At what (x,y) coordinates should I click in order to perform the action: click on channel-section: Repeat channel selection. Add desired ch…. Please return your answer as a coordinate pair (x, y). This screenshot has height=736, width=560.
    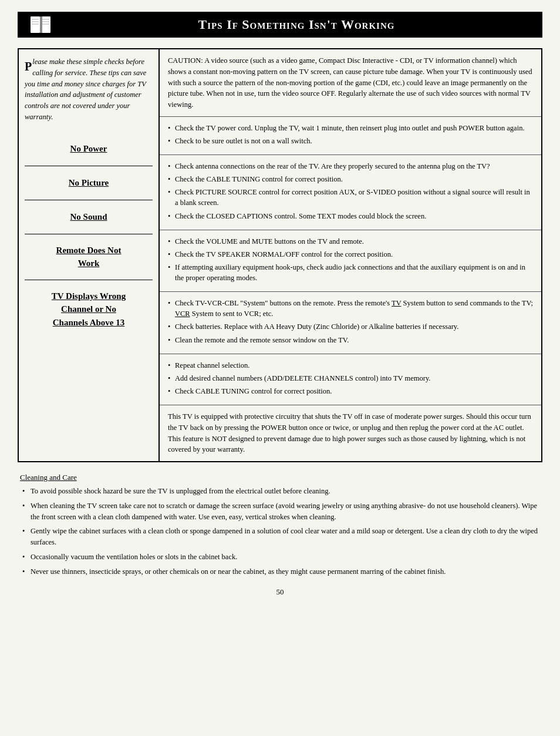
    Looking at the image, I should click on (350, 379).